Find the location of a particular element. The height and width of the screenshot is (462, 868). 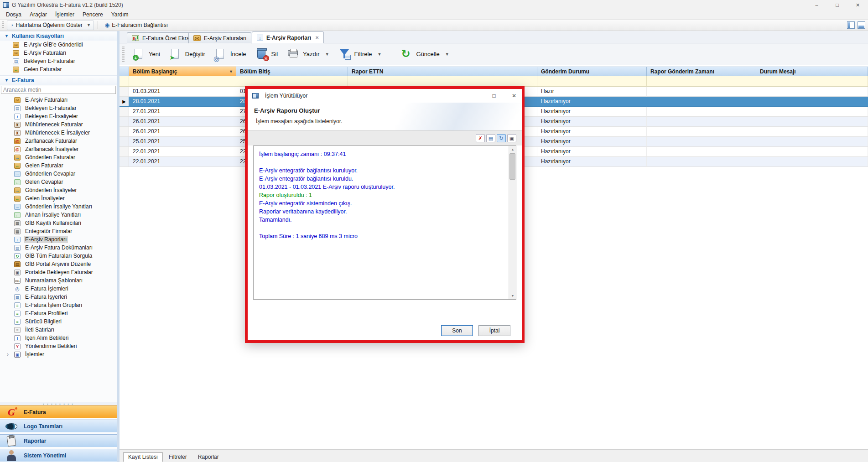

tab-close-icon: ✕ is located at coordinates (317, 37).